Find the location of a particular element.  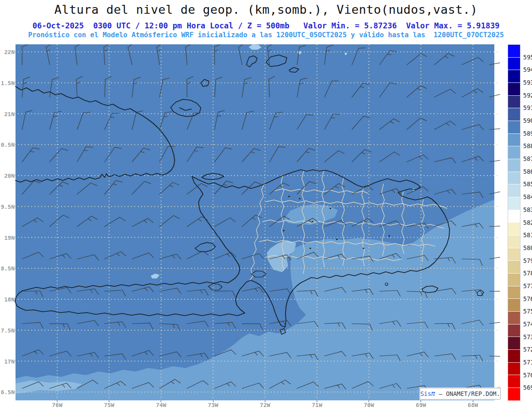

colorbar-tick-label: 5930 is located at coordinates (528, 82).